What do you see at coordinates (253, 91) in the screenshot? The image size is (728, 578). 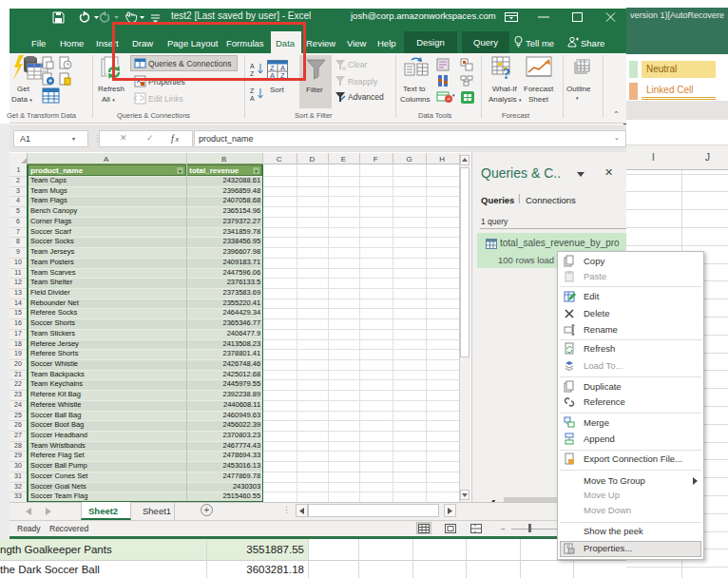 I see `svg-text: Z` at bounding box center [253, 91].